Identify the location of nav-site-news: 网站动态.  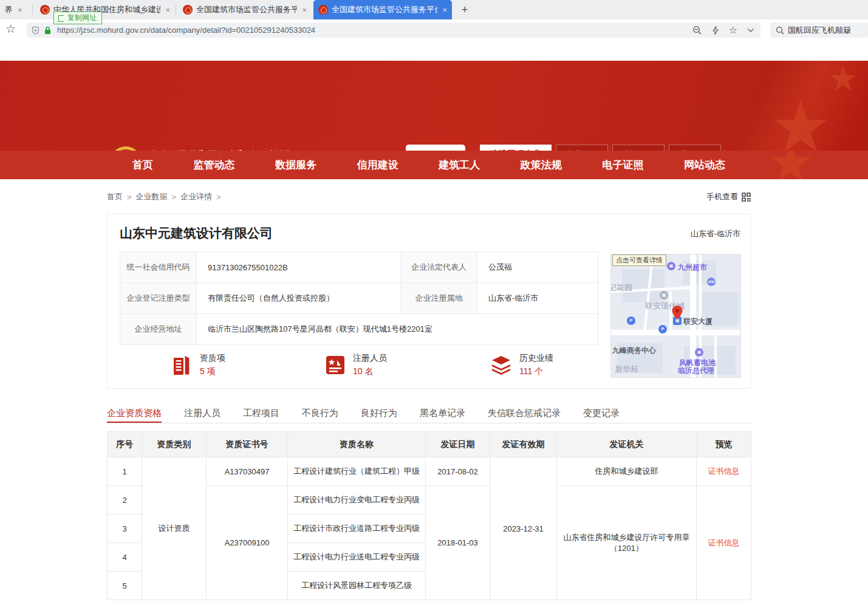
(705, 165).